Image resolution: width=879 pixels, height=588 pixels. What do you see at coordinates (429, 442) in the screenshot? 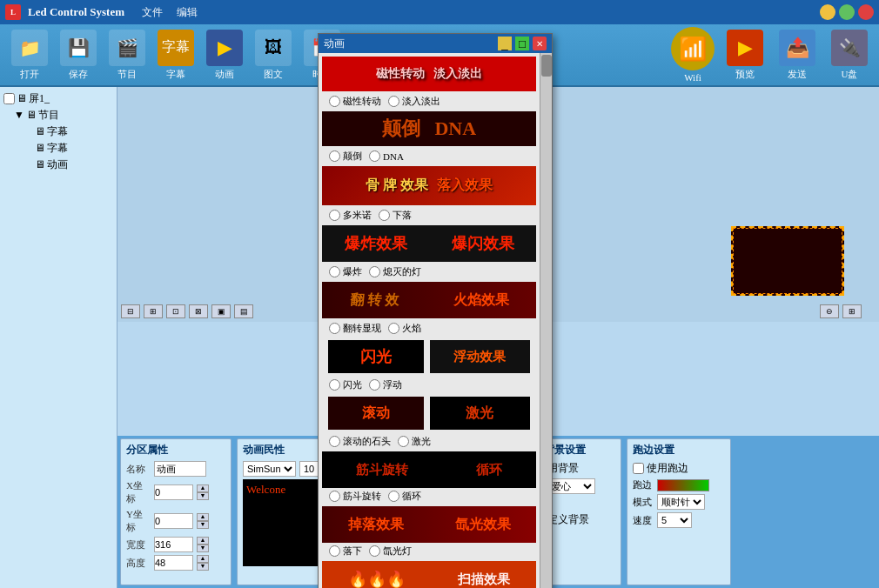
I see `effect-options-7: 滚动的石头 激光` at bounding box center [429, 442].